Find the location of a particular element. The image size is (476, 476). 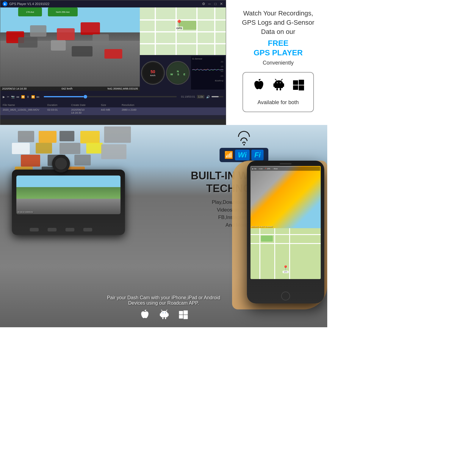

phone-list-btn: ≡ List is located at coordinates (261, 169).